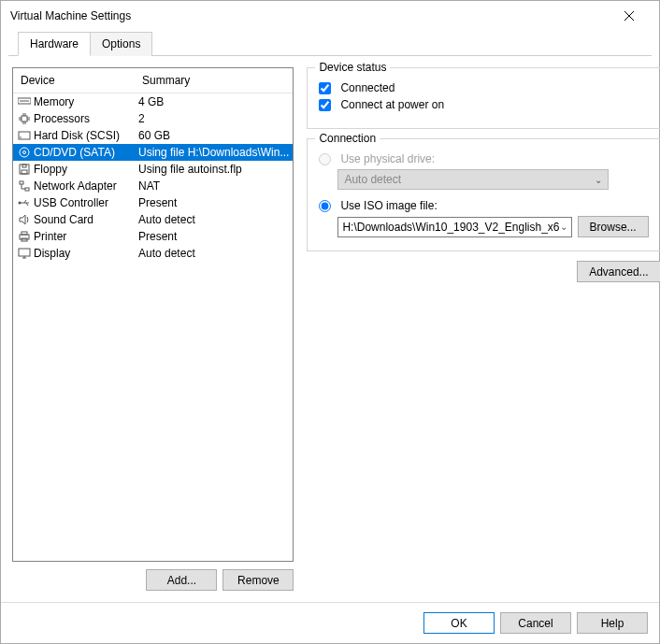 The width and height of the screenshot is (660, 644). Describe the element at coordinates (387, 159) in the screenshot. I see `physical-drive-label: Use physical drive:` at that location.